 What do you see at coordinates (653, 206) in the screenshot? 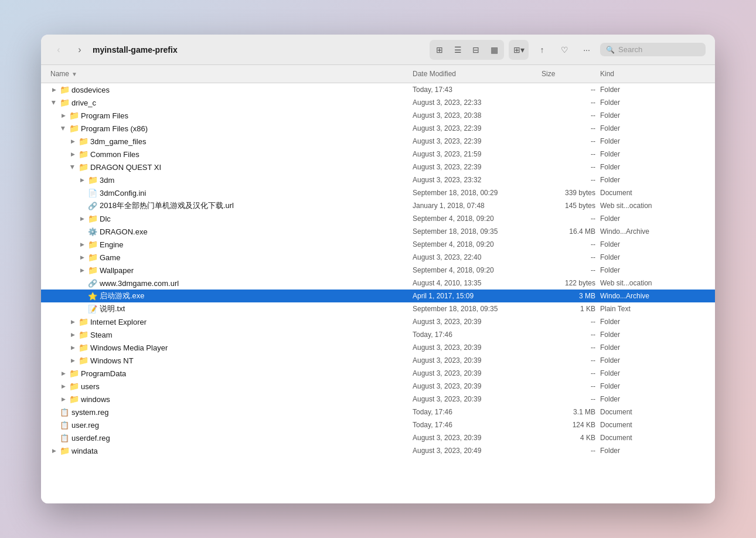
I see `file-kind: Web sit...ocation` at bounding box center [653, 206].